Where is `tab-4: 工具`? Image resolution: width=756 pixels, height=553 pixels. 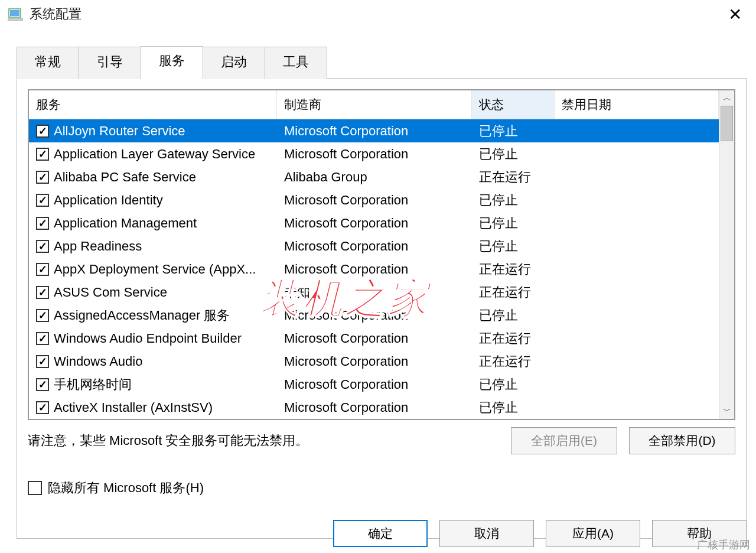
tab-4: 工具 is located at coordinates (296, 63).